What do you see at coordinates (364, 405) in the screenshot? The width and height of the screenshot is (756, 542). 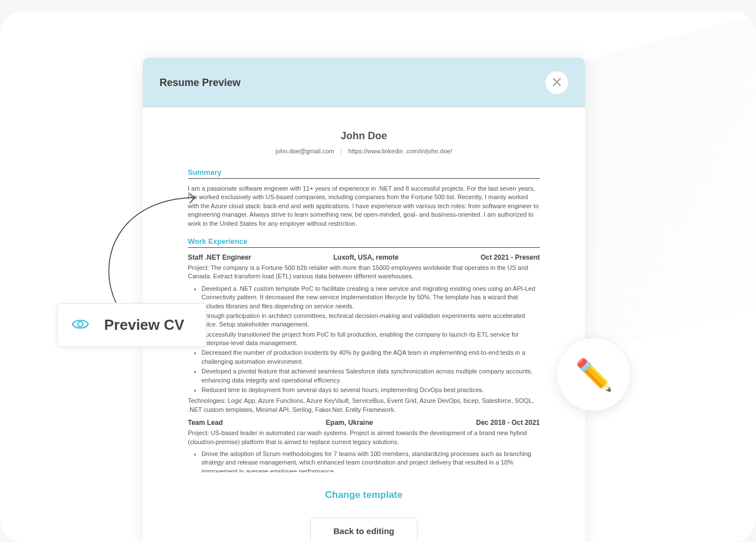 I see `job-technologies: Technologies: Logic App, Azure Functions…` at bounding box center [364, 405].